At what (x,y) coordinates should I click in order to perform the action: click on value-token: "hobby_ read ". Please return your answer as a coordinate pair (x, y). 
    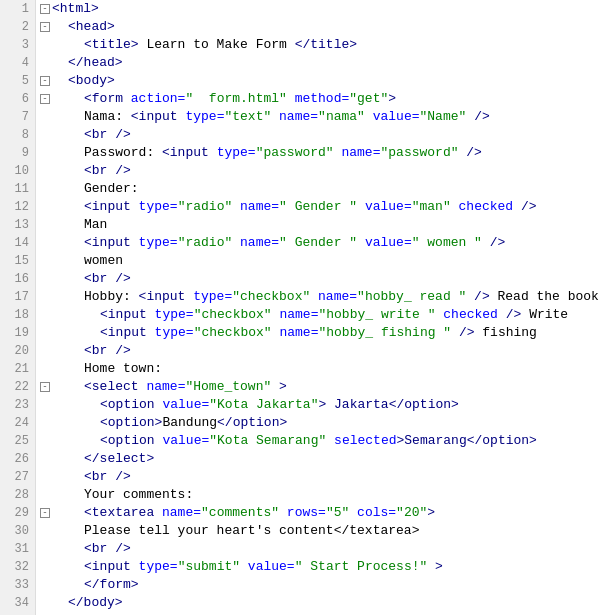
    Looking at the image, I should click on (412, 297).